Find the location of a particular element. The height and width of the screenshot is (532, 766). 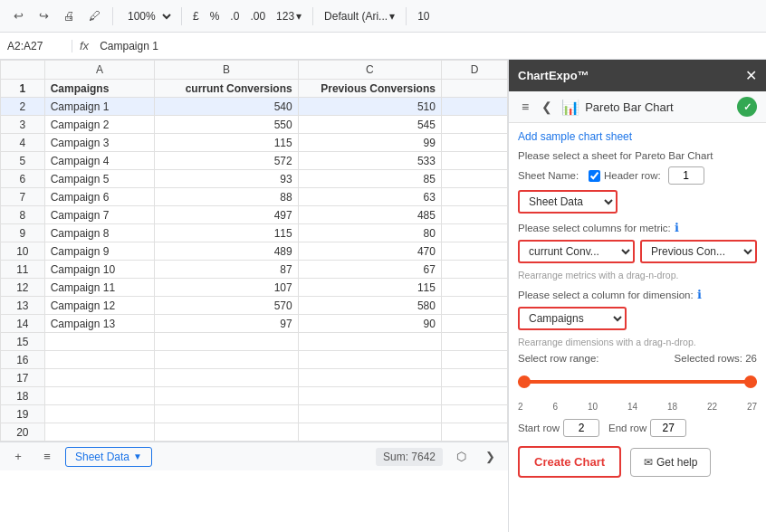

cell-c-0: Previous Conversions is located at coordinates (369, 89).